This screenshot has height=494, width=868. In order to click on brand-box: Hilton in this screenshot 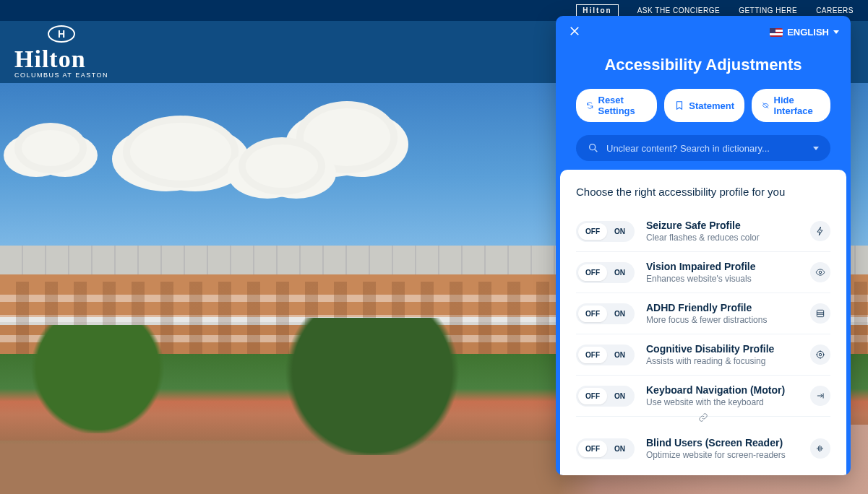, I will do `click(597, 10)`.